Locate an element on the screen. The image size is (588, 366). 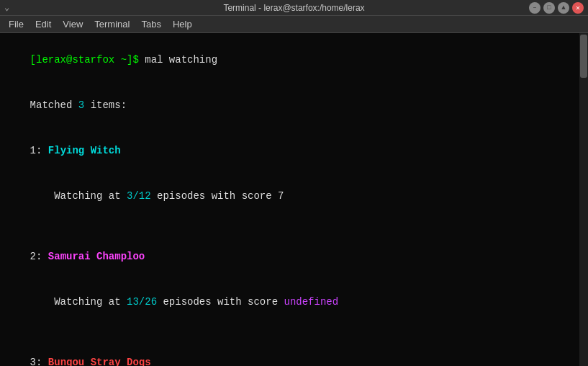
entry-3-number-line: 3: Bungou Stray Dogs is located at coordinates (294, 353).